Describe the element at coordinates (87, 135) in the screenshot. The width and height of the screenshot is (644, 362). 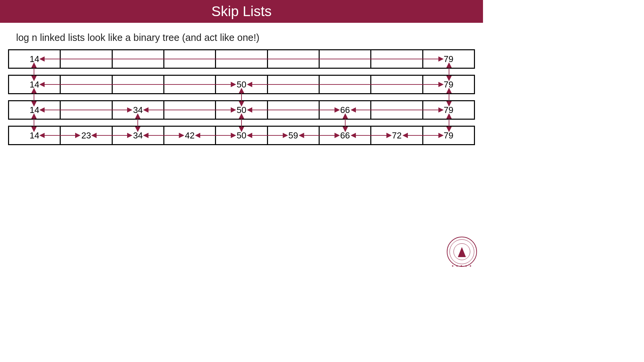
I see `skiplist-cell: 23` at that location.